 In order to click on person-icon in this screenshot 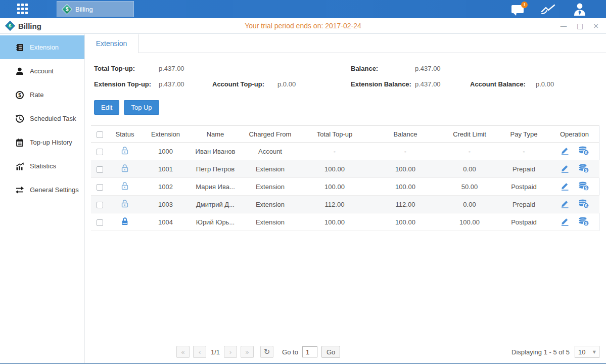, I will do `click(20, 71)`.